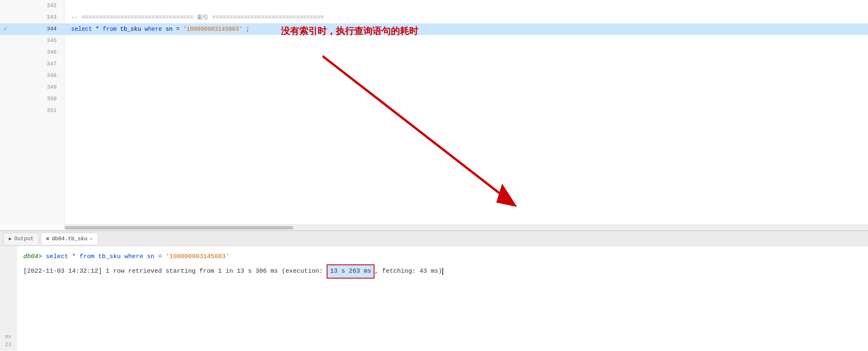 This screenshot has height=351, width=868. What do you see at coordinates (57, 256) in the screenshot?
I see `kw-select-out: select` at bounding box center [57, 256].